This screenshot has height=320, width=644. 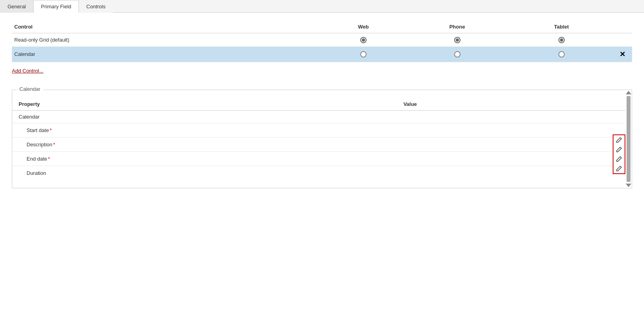 I want to click on control-name: Calendar, so click(x=167, y=54).